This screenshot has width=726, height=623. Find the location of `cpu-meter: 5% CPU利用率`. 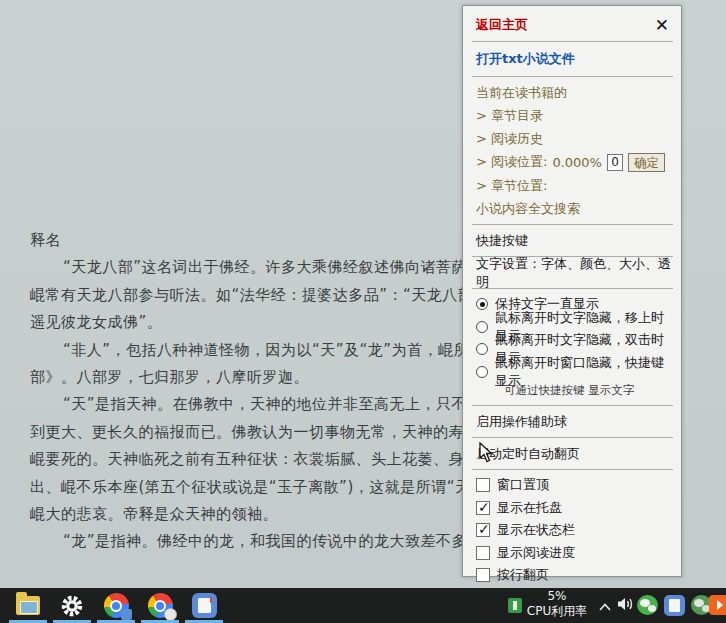

cpu-meter: 5% CPU利用率 is located at coordinates (557, 604).